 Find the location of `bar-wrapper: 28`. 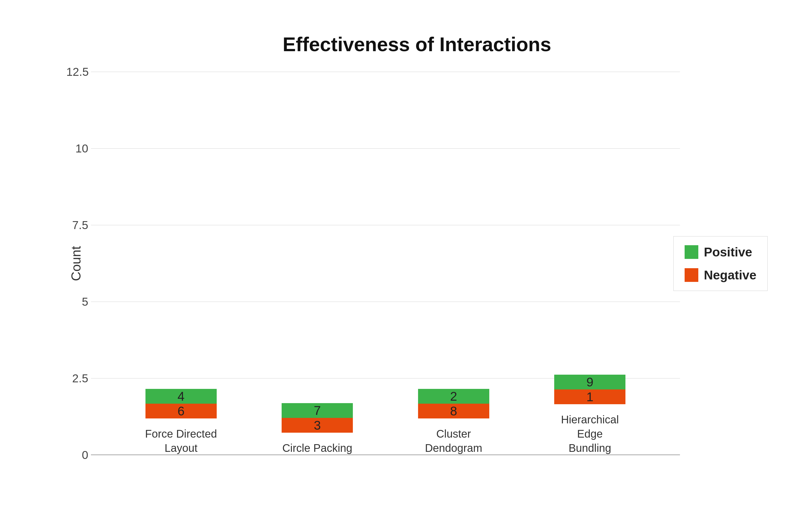

bar-wrapper: 28 is located at coordinates (454, 404).